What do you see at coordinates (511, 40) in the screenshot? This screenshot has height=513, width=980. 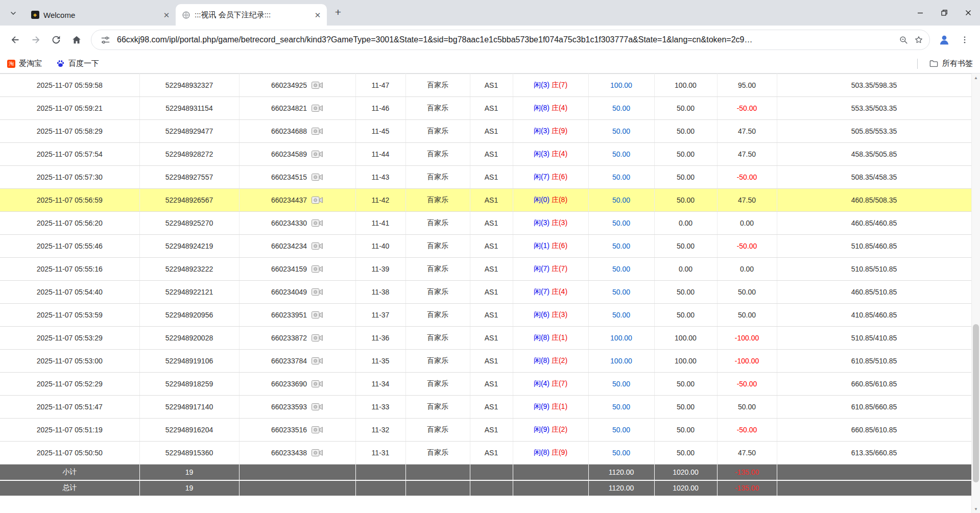 I see `address-bar: 66cxkj98.com/ipl/portal.php/game/betreco…` at bounding box center [511, 40].